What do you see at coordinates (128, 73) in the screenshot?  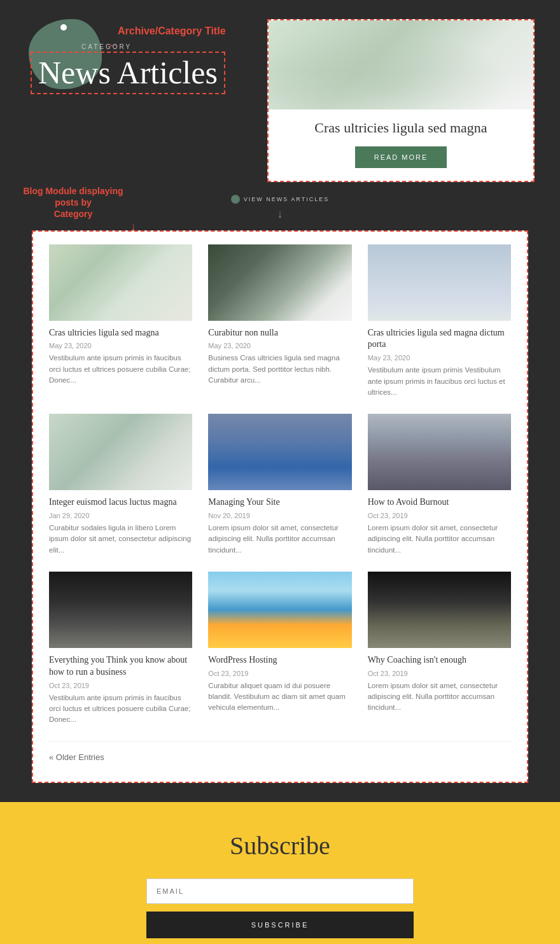 I see `page-title: News Articles` at bounding box center [128, 73].